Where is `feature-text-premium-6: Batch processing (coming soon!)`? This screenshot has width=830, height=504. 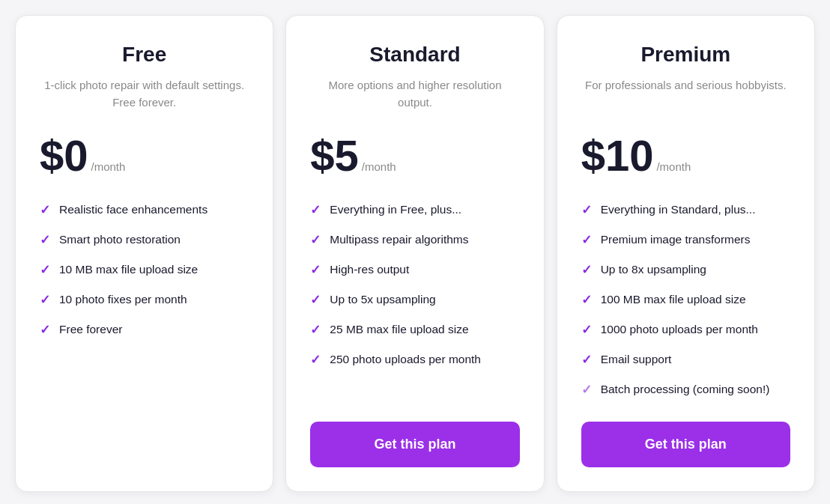
feature-text-premium-6: Batch processing (coming soon!) is located at coordinates (685, 389).